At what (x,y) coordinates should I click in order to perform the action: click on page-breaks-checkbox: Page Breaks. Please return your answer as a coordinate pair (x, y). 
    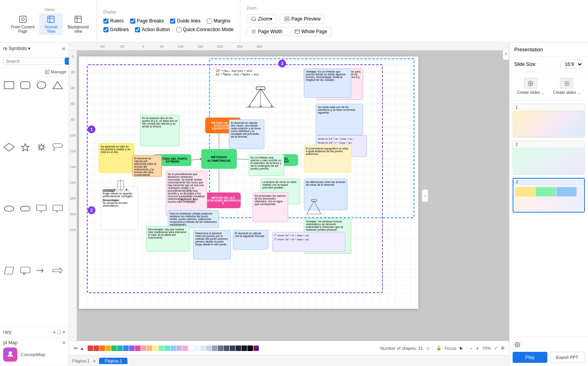
    Looking at the image, I should click on (147, 21).